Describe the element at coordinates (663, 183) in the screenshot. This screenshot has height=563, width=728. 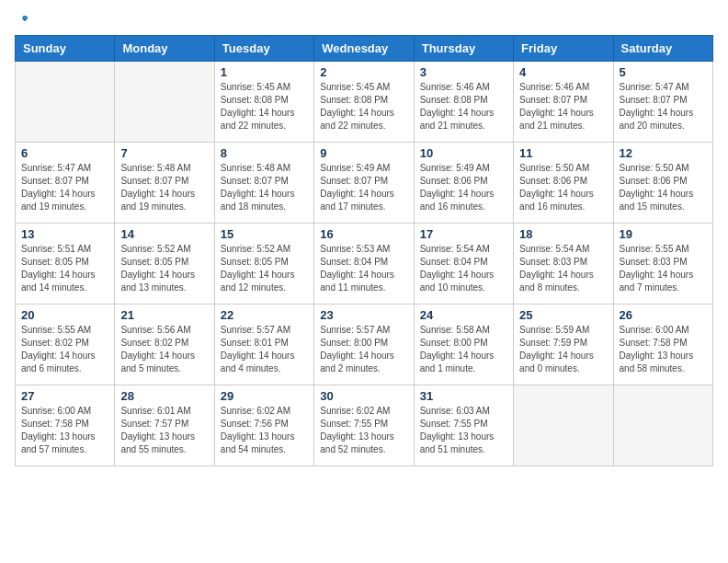
I see `calendar-cell: 12Sunrise: 5:50 AM Sunset: 8:06 PM Dayli…` at that location.